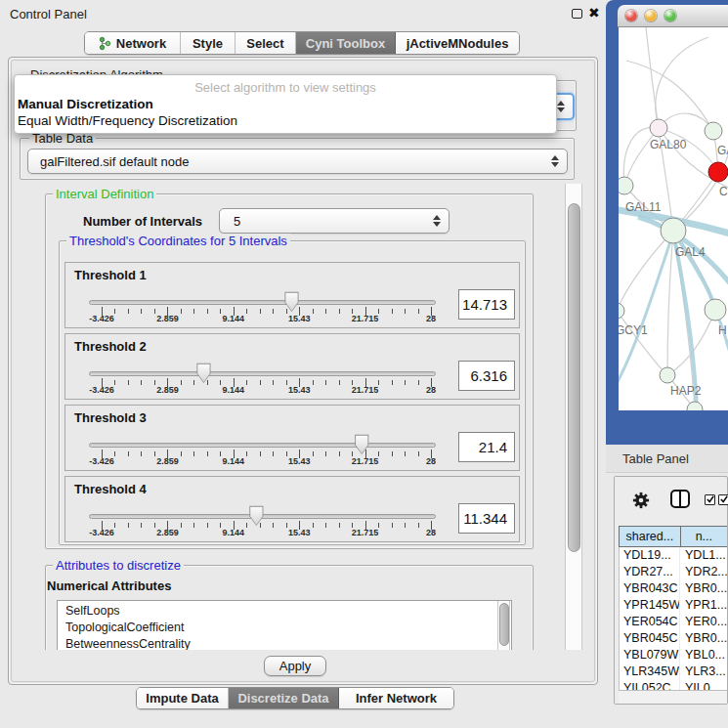 The width and height of the screenshot is (728, 728). I want to click on column-header-2: n..., so click(704, 536).